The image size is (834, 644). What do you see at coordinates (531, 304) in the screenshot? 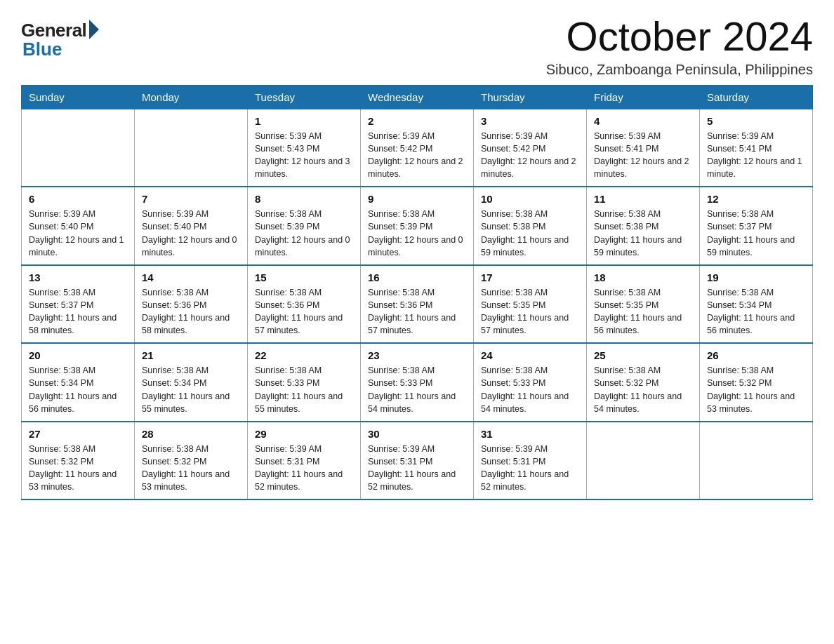
I see `calendar-cell: 17Sunrise: 5:38 AM Sunset: 5:35 PM Dayli…` at bounding box center [531, 304].